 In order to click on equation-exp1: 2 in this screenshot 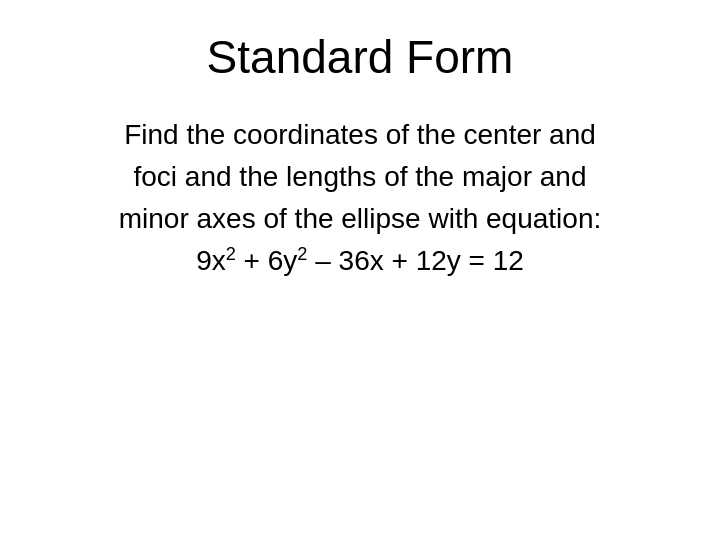, I will do `click(231, 254)`.